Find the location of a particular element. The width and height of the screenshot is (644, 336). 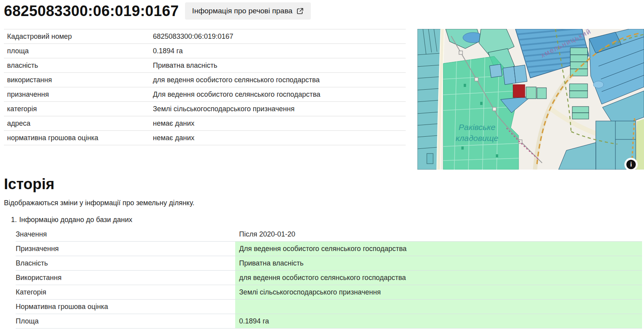

property-rights-button: Інформація про речові права is located at coordinates (248, 11).